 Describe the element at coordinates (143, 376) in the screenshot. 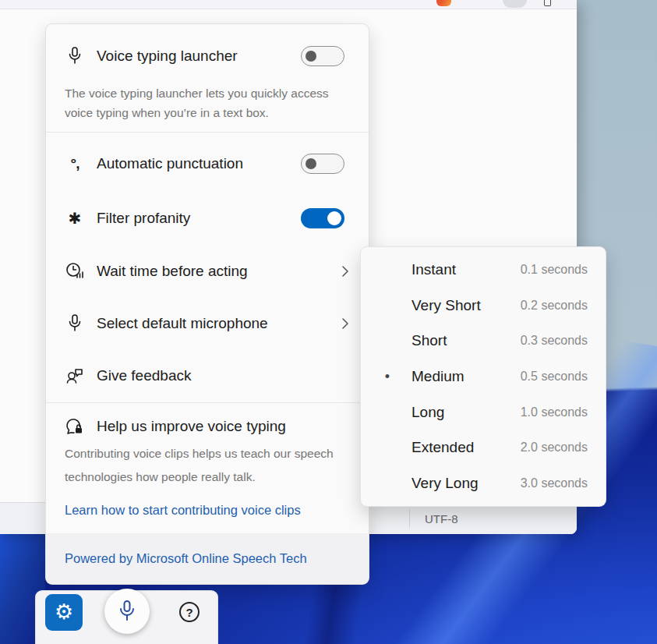

I see `give-feedback-label: Give feedback` at that location.